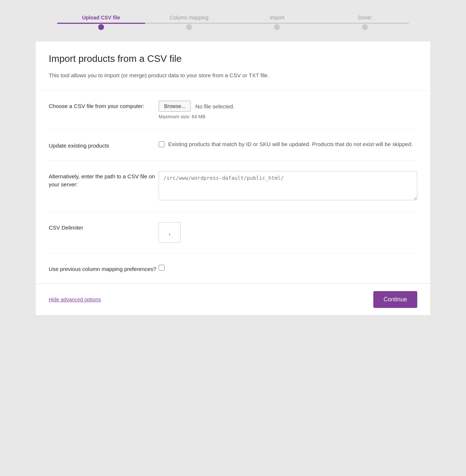 This screenshot has width=466, height=476. What do you see at coordinates (365, 22) in the screenshot?
I see `step-4: Done!` at bounding box center [365, 22].